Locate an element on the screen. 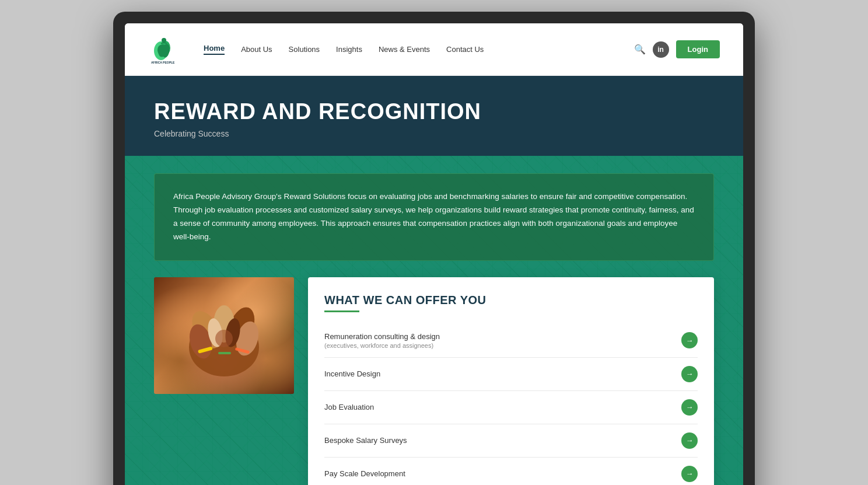  search-icon: 🔍 is located at coordinates (640, 49).